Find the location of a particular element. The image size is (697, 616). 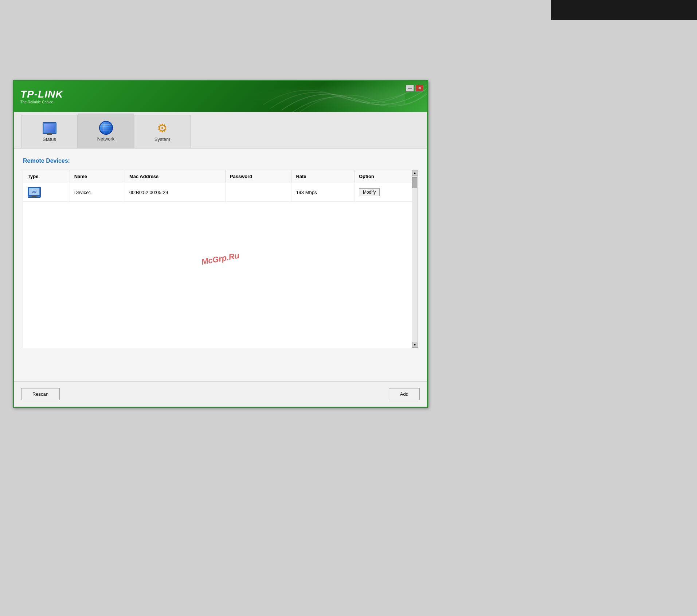

tab-network: Network is located at coordinates (106, 131).